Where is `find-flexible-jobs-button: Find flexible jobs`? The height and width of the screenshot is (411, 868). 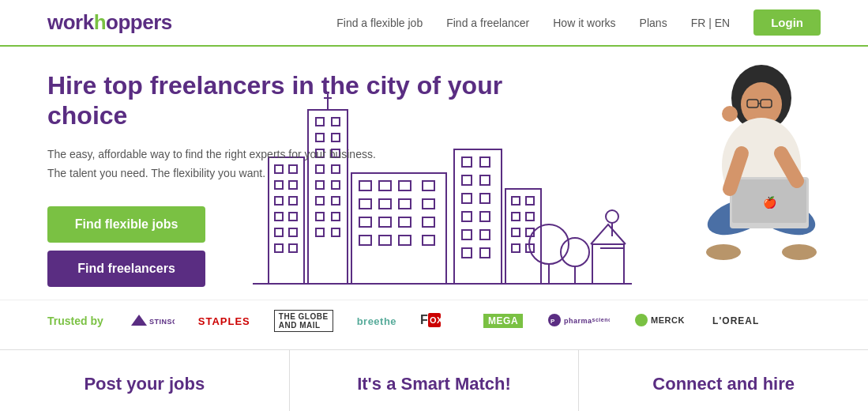 find-flexible-jobs-button: Find flexible jobs is located at coordinates (126, 224).